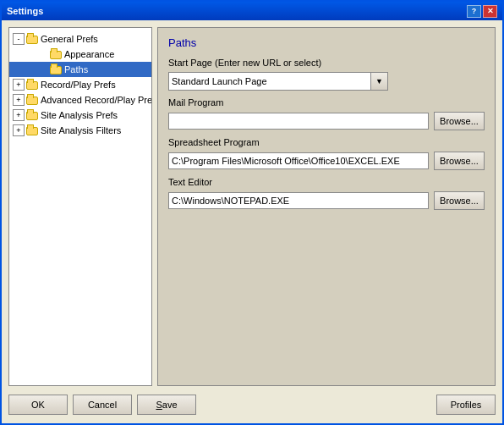 The image size is (504, 425). I want to click on mail-program-browse-btn: Browse..., so click(459, 121).